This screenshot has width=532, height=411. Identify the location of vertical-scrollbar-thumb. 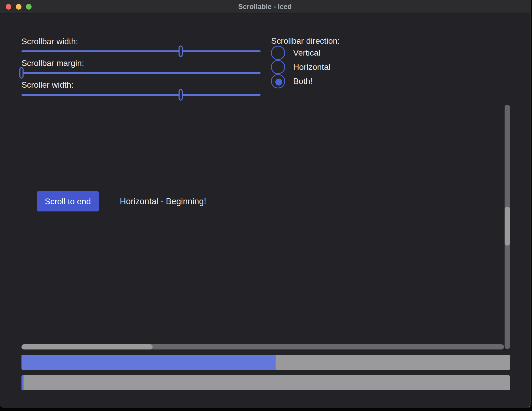
(507, 226).